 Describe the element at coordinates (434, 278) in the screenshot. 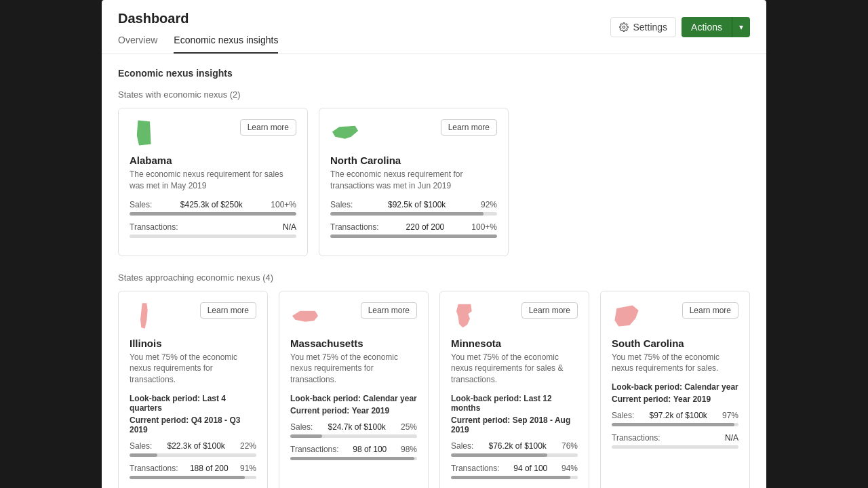

I see `approaching-subtitle: States approaching economic nexus (4)` at that location.